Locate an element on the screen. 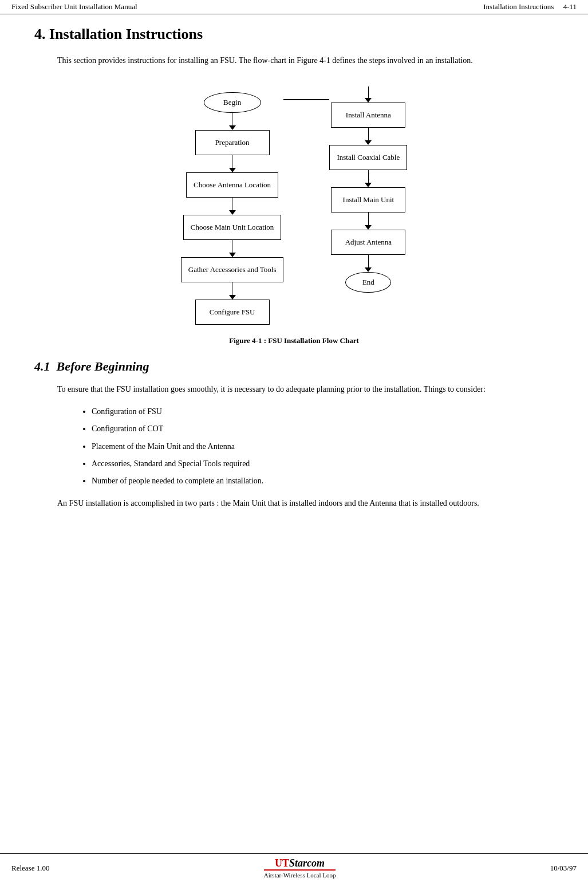 This screenshot has height=882, width=588. header-right: Installation Instructions 4-11 is located at coordinates (530, 7).